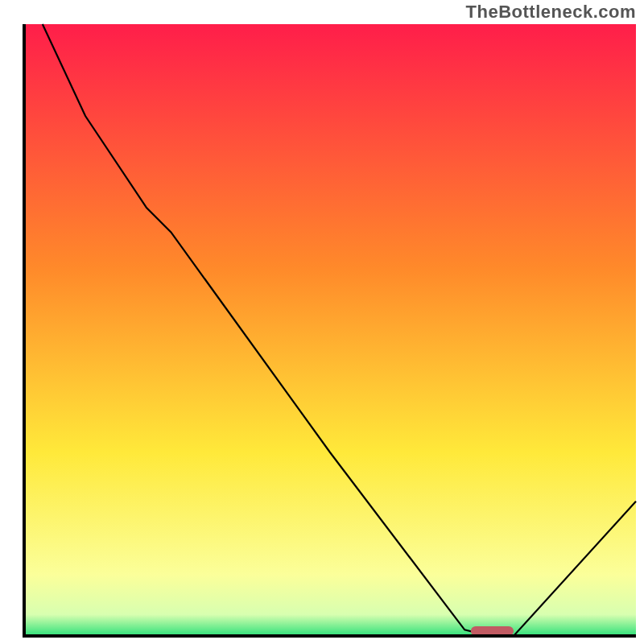  Describe the element at coordinates (551, 12) in the screenshot. I see `watermark-text: TheBottleneck.com` at that location.